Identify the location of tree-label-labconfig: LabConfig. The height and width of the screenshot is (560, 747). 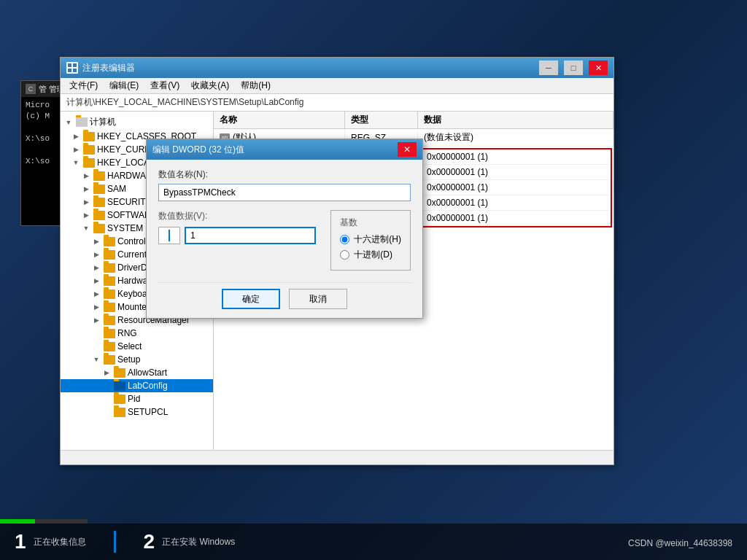
(147, 386).